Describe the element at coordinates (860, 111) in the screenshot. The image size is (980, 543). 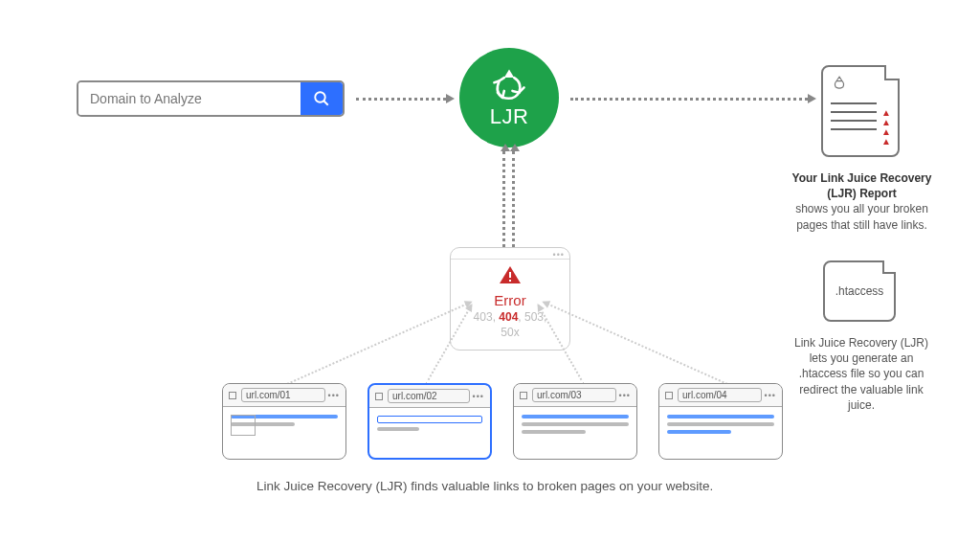
I see `ljr-report-doc-icon: ▲ ▲ ▲ ▲` at that location.